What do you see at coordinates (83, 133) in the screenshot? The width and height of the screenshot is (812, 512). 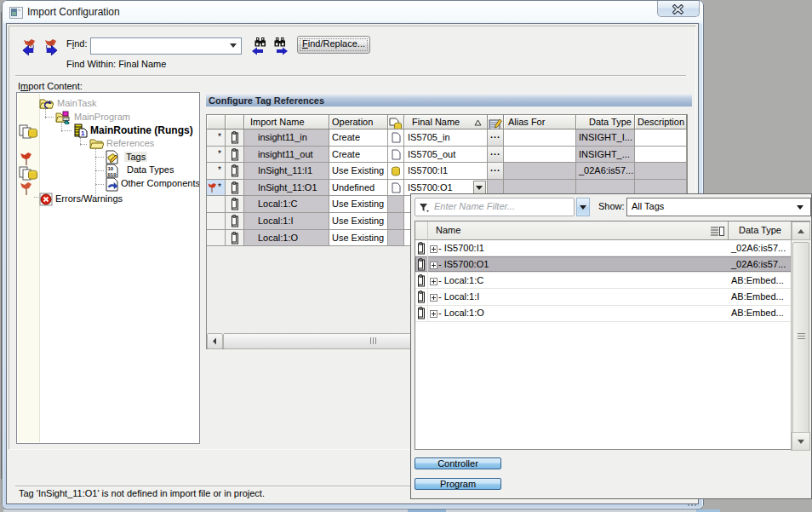 I see `svg-text: 1` at bounding box center [83, 133].